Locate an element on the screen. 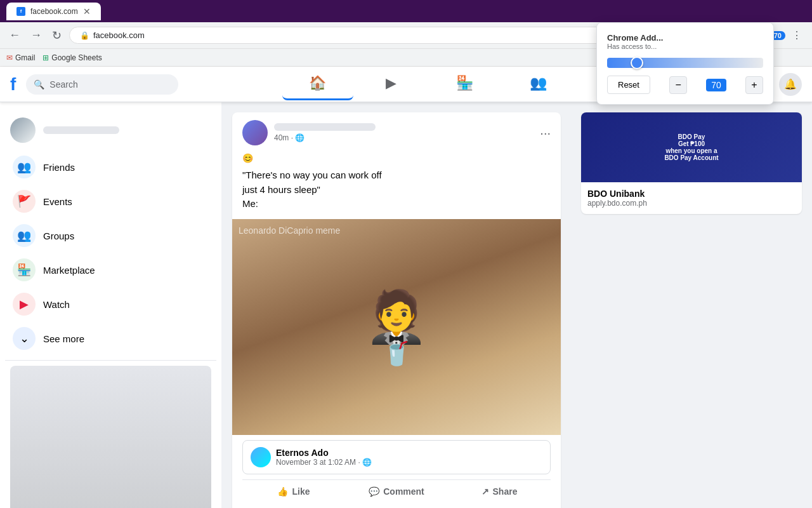 The width and height of the screenshot is (812, 508). color-slider-thumb is located at coordinates (637, 63).